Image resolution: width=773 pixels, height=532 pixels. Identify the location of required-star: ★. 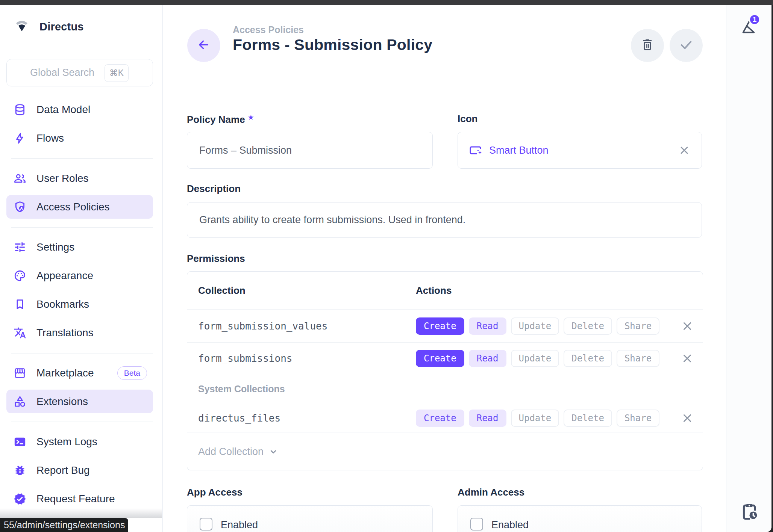
(251, 117).